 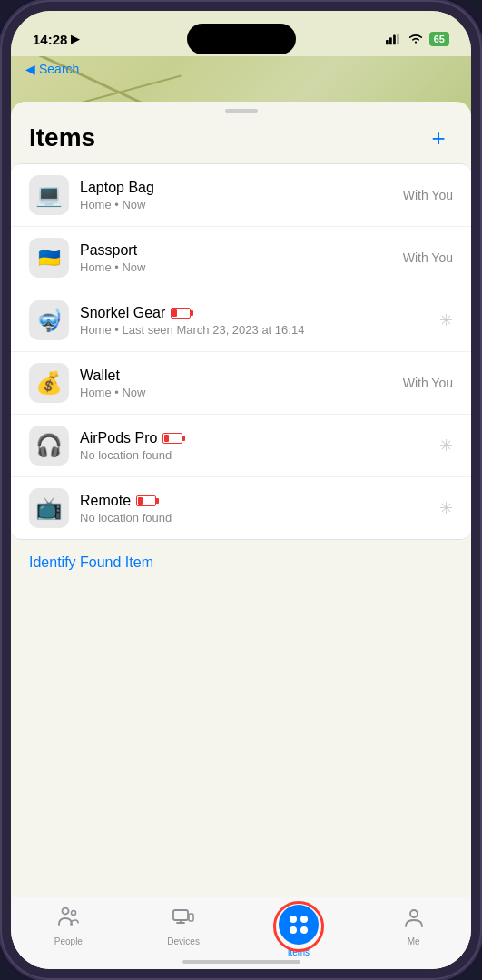 I want to click on spinner-airpods: ✳, so click(x=447, y=446).